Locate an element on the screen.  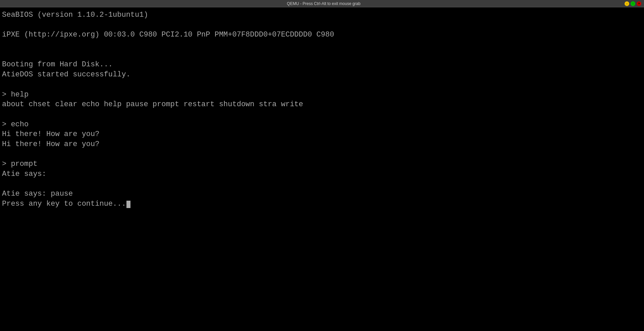
line-booting: Booting from Hard Disk... is located at coordinates (322, 65).